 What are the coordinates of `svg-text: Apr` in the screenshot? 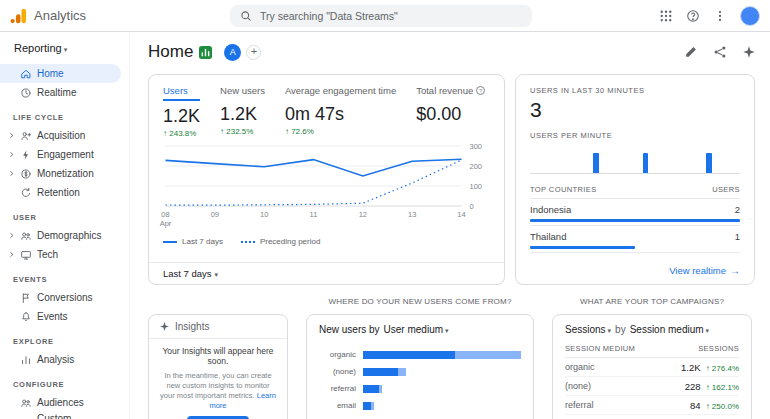 It's located at (166, 224).